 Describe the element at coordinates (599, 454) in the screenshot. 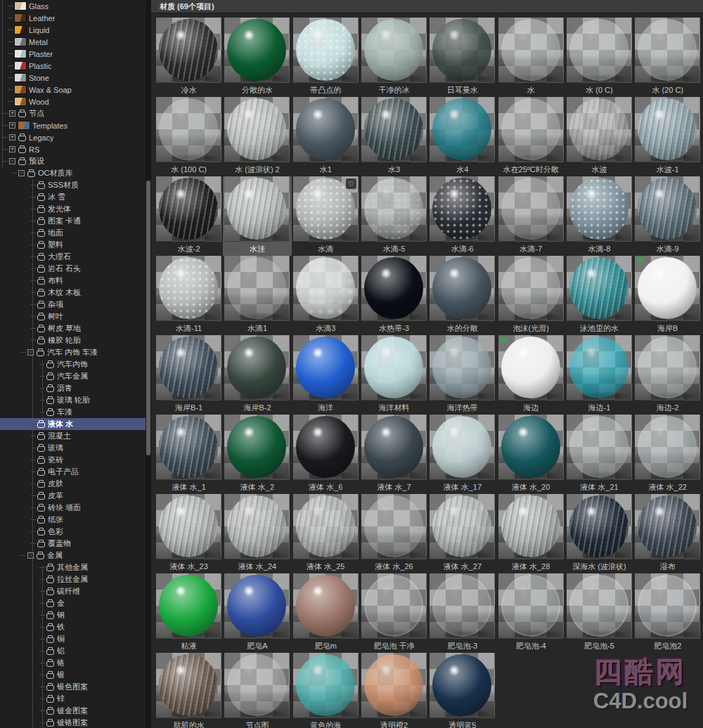

I see `material-item: 液体 水_21` at that location.